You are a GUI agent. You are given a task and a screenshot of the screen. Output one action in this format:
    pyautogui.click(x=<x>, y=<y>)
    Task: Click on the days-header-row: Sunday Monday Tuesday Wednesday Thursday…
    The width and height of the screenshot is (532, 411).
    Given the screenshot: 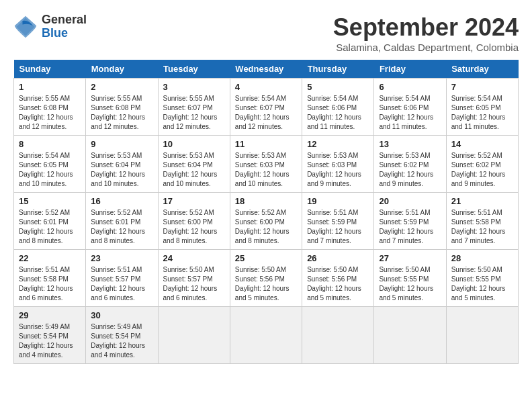 What is the action you would take?
    pyautogui.click(x=266, y=69)
    